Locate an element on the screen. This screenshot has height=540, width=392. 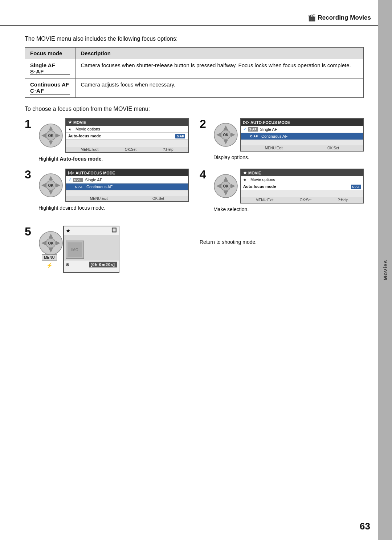
step-2-caption: Display options. is located at coordinates (289, 157).